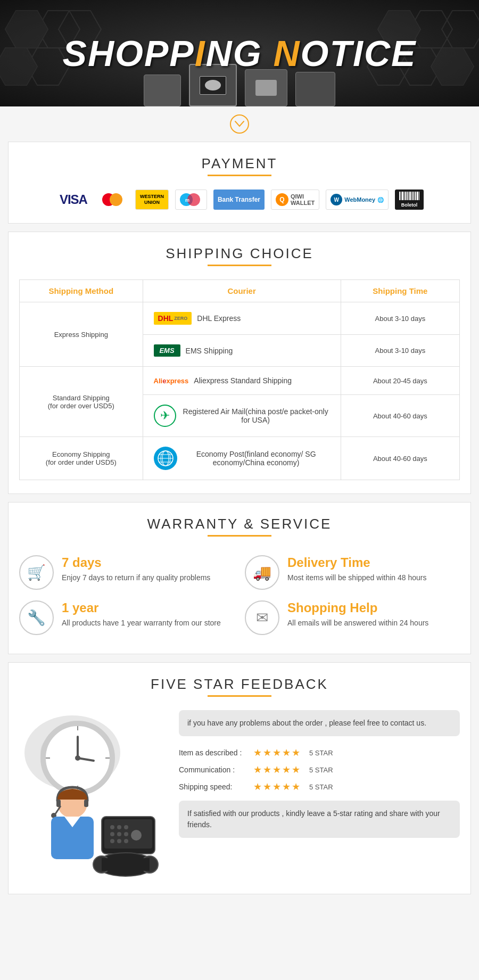 The image size is (479, 980). Describe the element at coordinates (302, 200) in the screenshot. I see `qiwi-text: QIWIWALLET` at that location.